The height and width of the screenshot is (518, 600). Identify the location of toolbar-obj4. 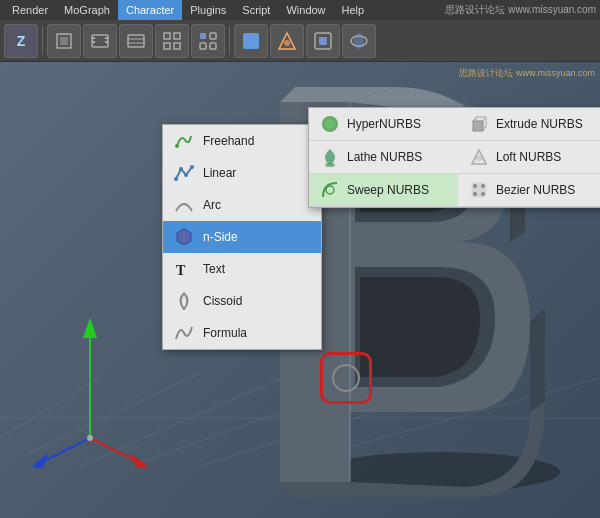
(359, 41).